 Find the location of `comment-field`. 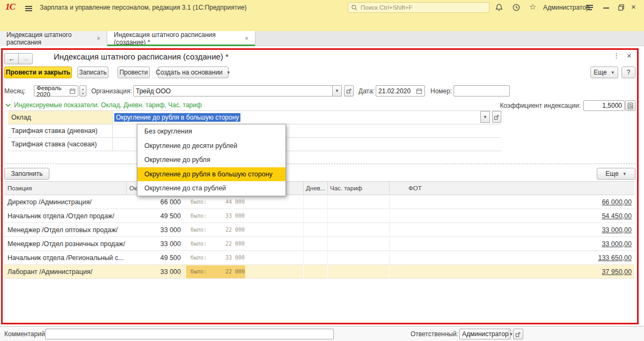

comment-field is located at coordinates (189, 334).